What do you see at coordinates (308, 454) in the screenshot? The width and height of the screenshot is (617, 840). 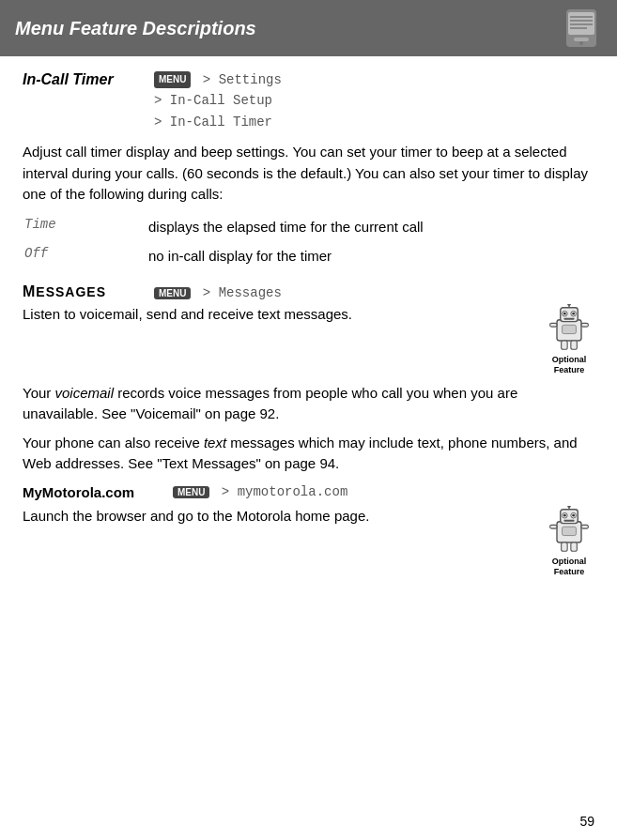 I see `messages-para2: Your phone can also receive text message…` at bounding box center [308, 454].